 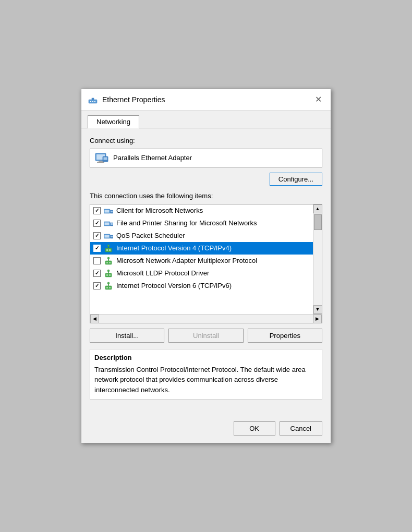 What do you see at coordinates (205, 336) in the screenshot?
I see `uninstall-button: Uninstall` at bounding box center [205, 336].